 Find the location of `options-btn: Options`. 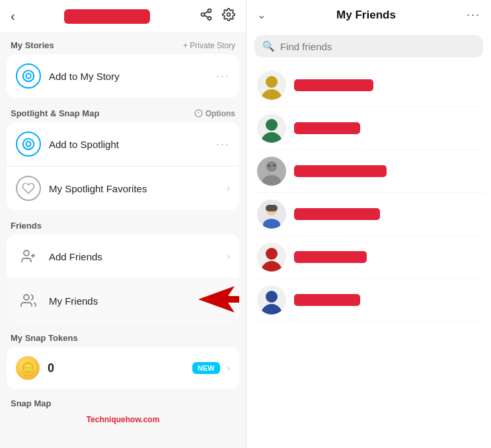

options-btn: Options is located at coordinates (215, 114).